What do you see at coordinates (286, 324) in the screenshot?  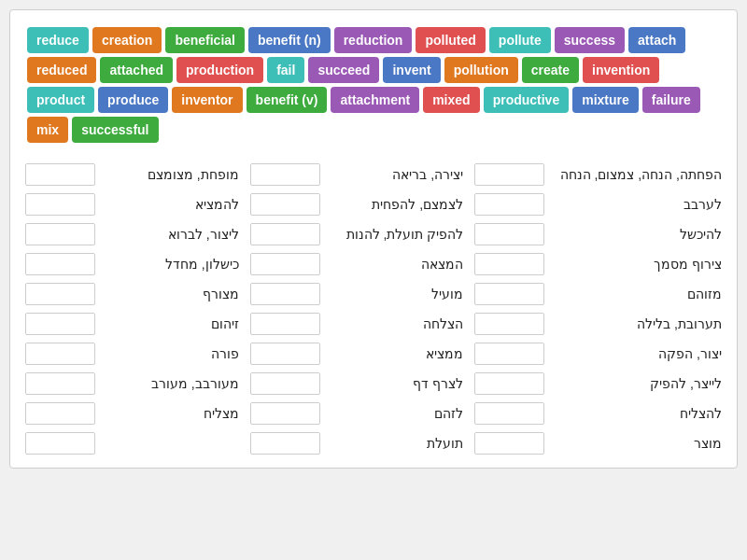 I see `answer-input-r5c1` at bounding box center [286, 324].